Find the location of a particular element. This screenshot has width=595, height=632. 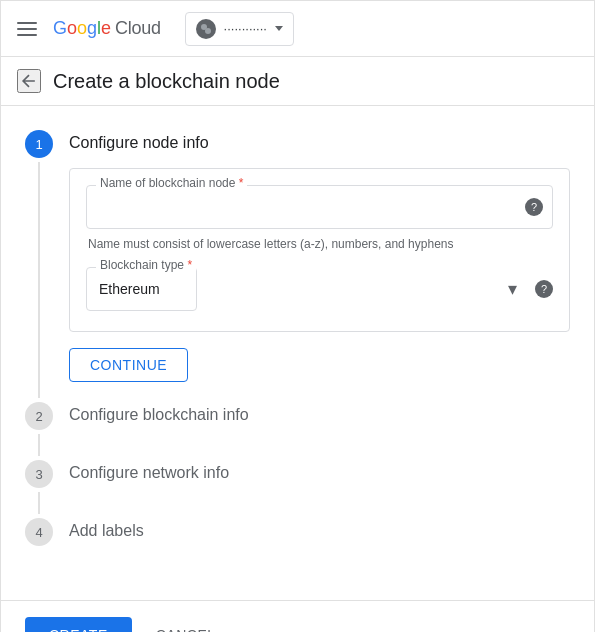

step-2-number: 2 is located at coordinates (39, 416).